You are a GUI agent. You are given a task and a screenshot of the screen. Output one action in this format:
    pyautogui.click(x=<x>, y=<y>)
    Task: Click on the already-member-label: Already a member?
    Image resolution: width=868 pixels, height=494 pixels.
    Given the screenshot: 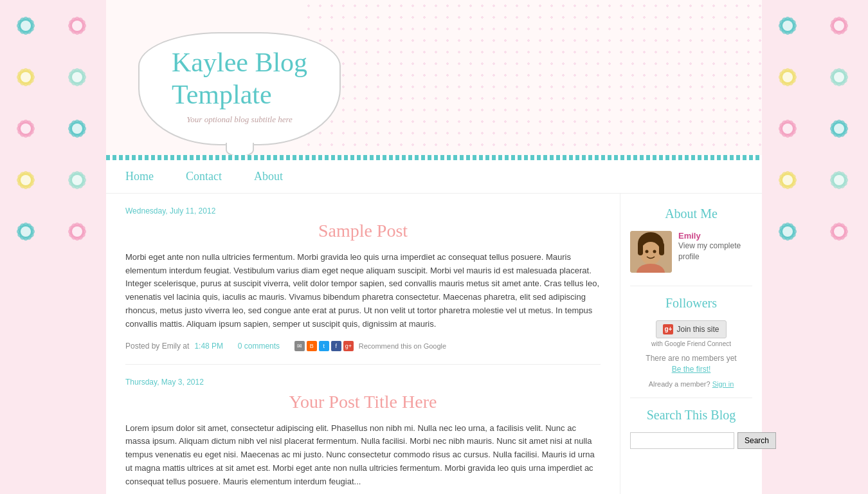 What is the action you would take?
    pyautogui.click(x=680, y=384)
    